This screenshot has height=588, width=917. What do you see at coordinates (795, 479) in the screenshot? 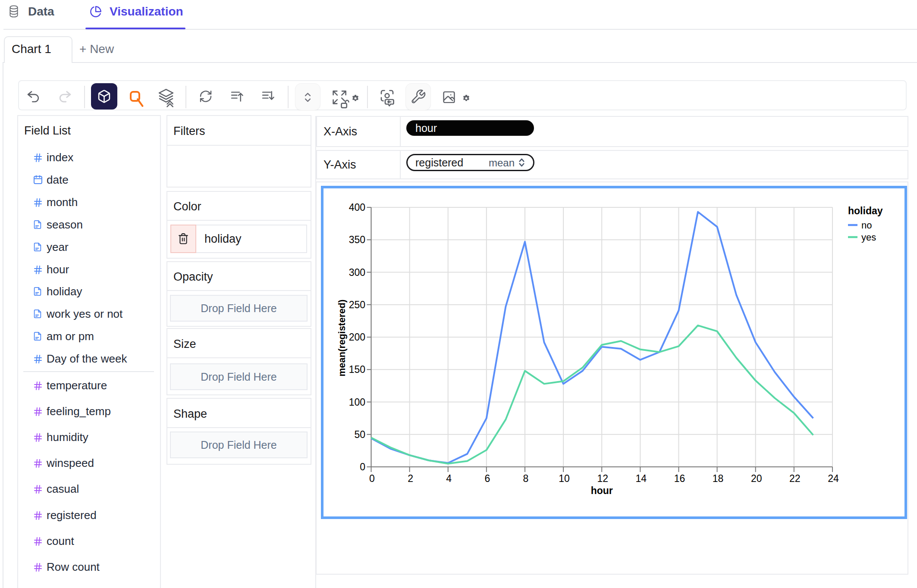
I see `svg-text: 22` at bounding box center [795, 479].